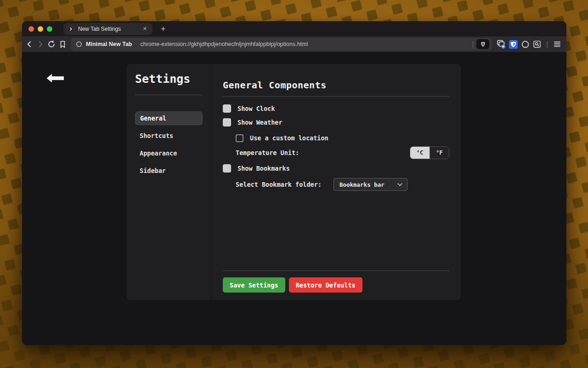 The image size is (588, 368). Describe the element at coordinates (40, 44) in the screenshot. I see `forward-icon` at that location.